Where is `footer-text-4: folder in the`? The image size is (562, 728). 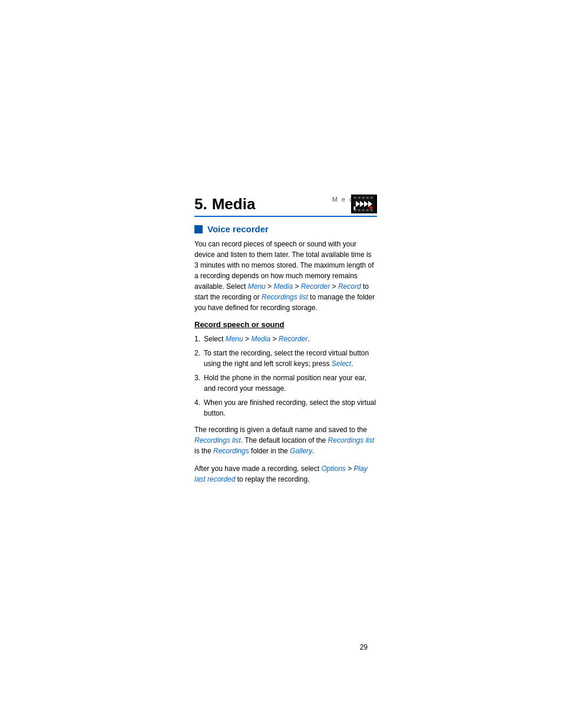
footer-text-4: folder in the is located at coordinates (270, 451).